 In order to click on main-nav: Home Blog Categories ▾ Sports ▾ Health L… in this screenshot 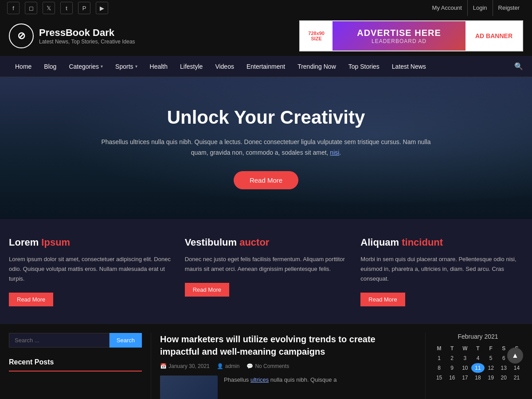, I will do `click(266, 66)`.